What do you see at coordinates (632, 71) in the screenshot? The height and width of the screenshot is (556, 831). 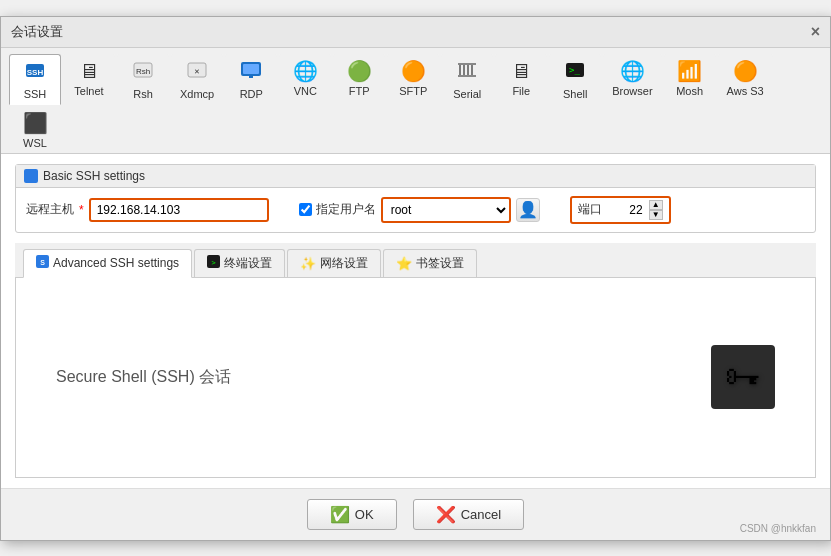 I see `browser-tab-icon: 🌐` at bounding box center [632, 71].